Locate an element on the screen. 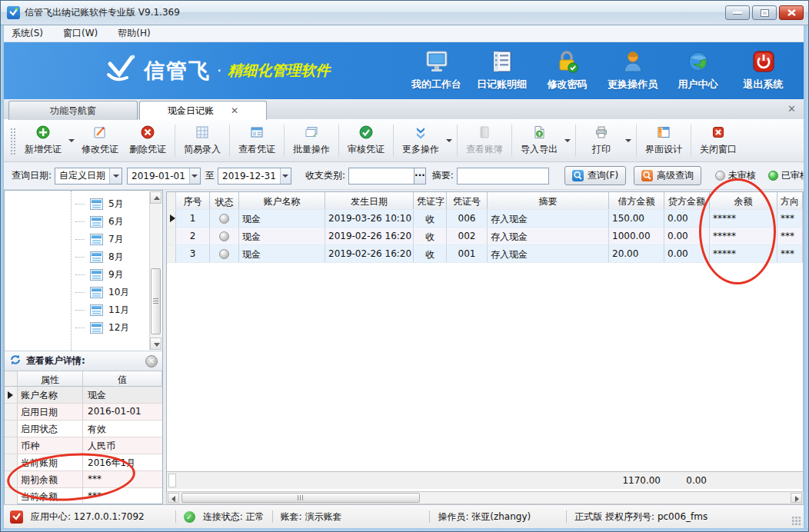  col-voucher-word: 凭证字 is located at coordinates (431, 201).